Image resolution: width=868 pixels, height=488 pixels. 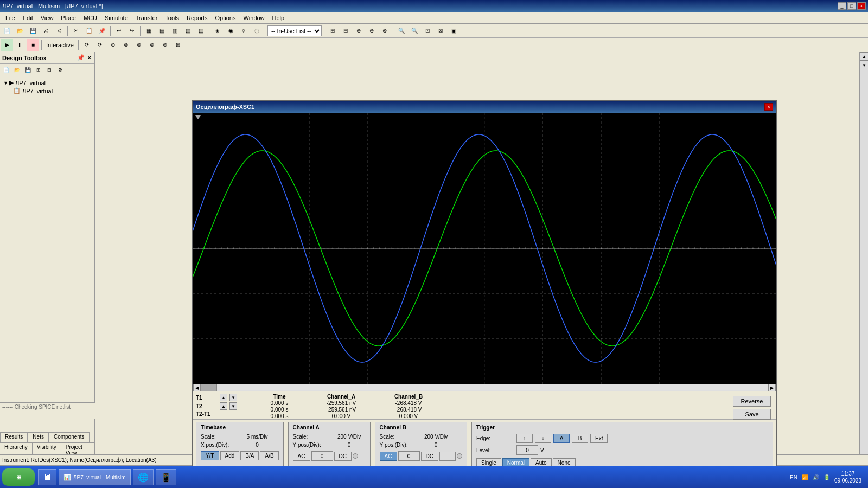 I want to click on maximize-btn: □, so click(x=852, y=6).